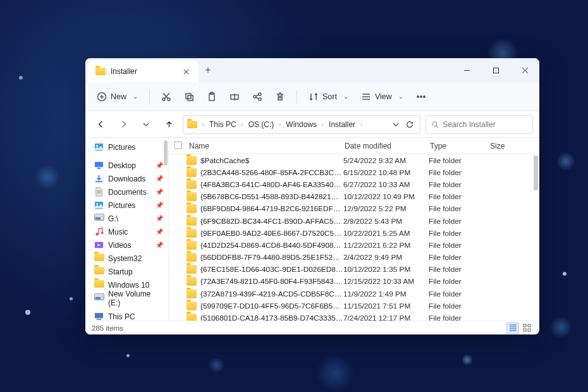 The width and height of the screenshot is (588, 392). I want to click on file-row: {6F9CB82D-BC34-4FC1-B90D-AFFAC5C85E7B}2/…, so click(354, 221).